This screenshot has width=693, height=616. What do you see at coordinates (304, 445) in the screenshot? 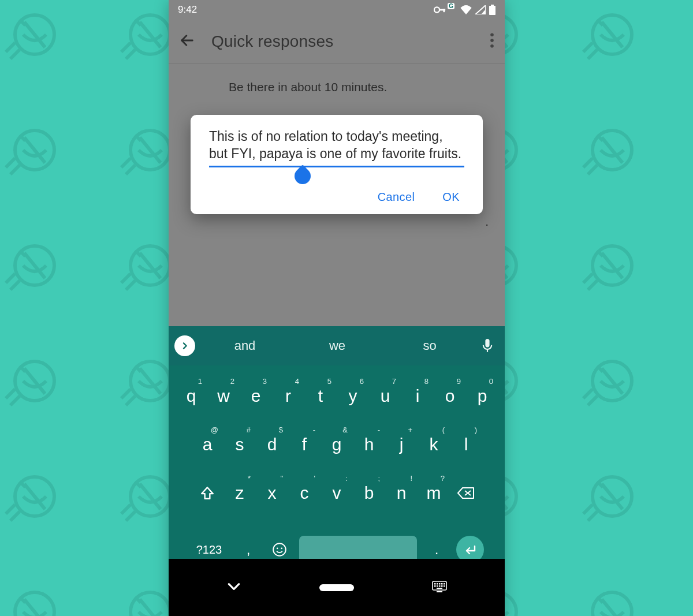
I see `key-f: f-` at bounding box center [304, 445].